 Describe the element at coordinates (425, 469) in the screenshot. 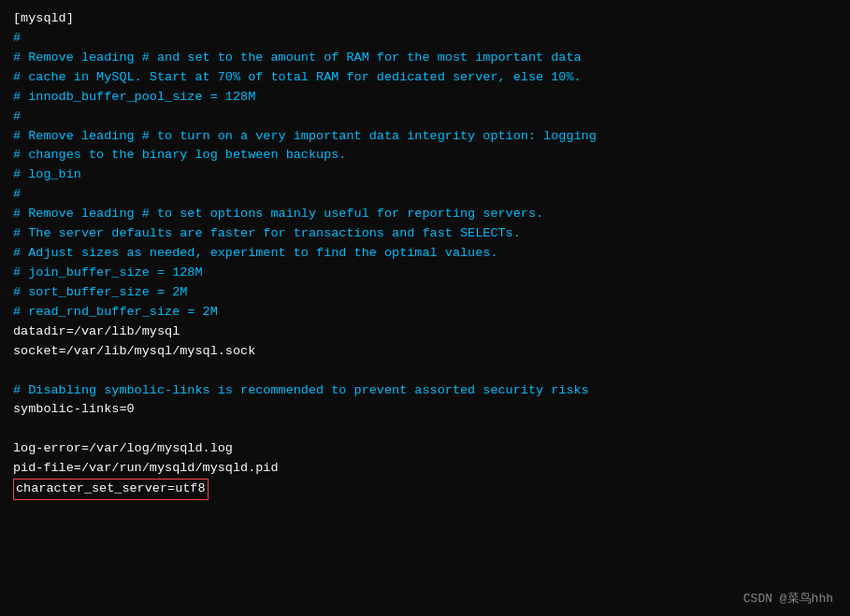

I see `line-white: pid-file=/var/run/mysqld/mysqld.pid` at that location.